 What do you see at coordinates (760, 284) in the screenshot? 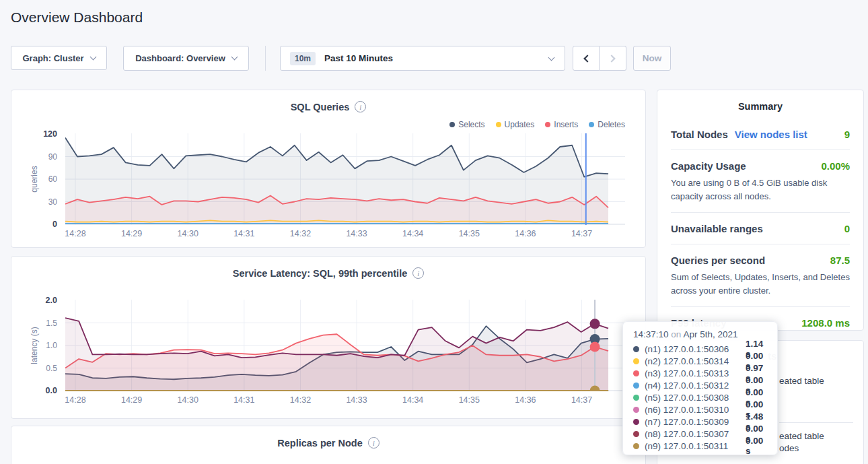
I see `qps-subtext: Sum of Selects, Updates, Inserts, and De…` at bounding box center [760, 284].